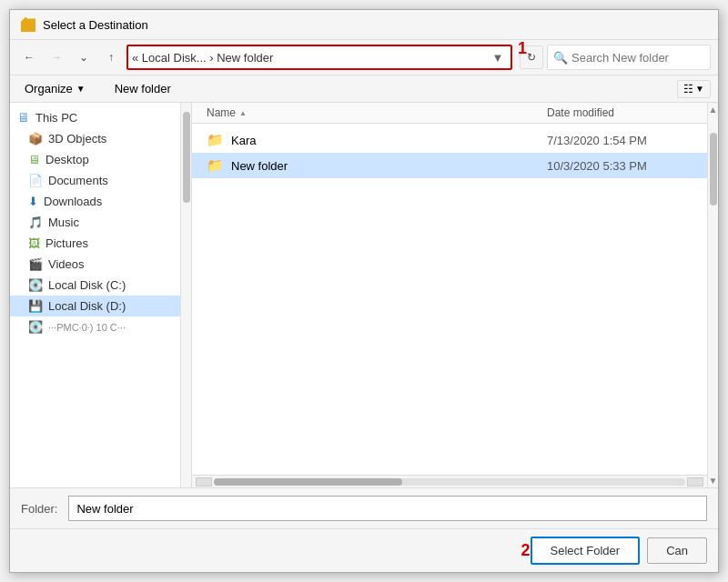 The height and width of the screenshot is (582, 728). I want to click on downloads-icon: ⬇, so click(33, 202).